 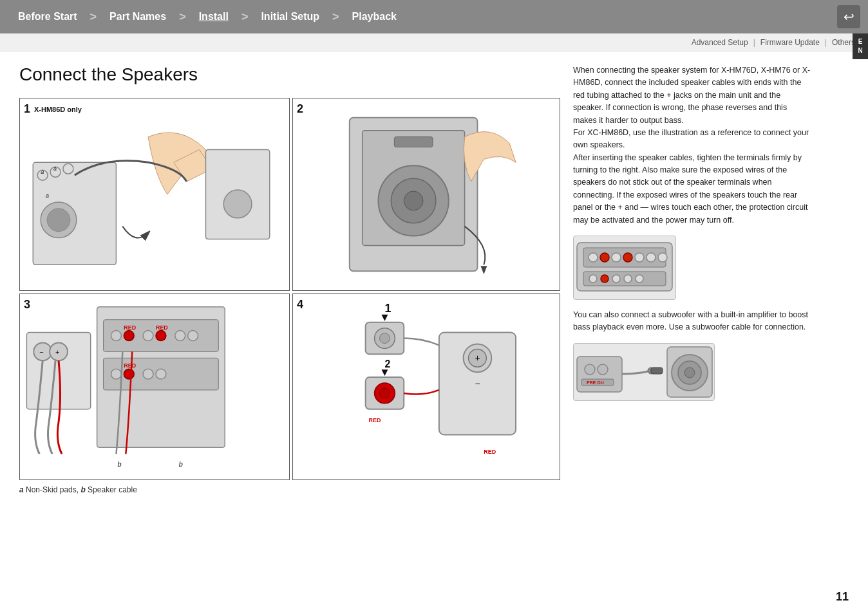 I want to click on caption: a Non-Skid pads, b Speaker cable, so click(x=290, y=490).